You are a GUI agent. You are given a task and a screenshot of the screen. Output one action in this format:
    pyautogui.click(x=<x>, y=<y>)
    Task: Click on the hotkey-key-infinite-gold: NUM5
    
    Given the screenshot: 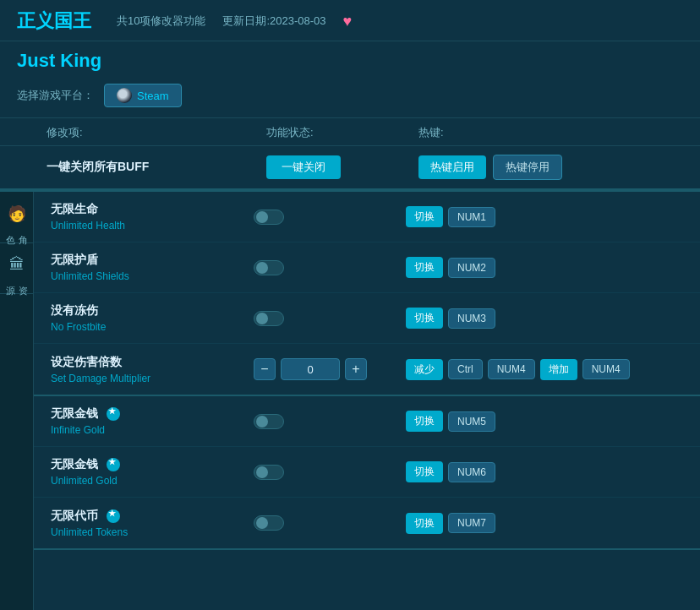 What is the action you would take?
    pyautogui.click(x=472, y=422)
    